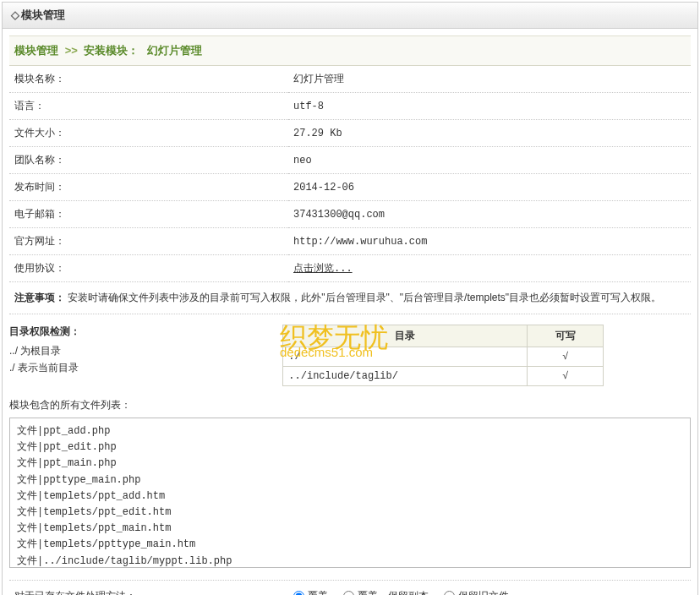 The width and height of the screenshot is (700, 595). I want to click on diamond-icon: ◇, so click(15, 15).